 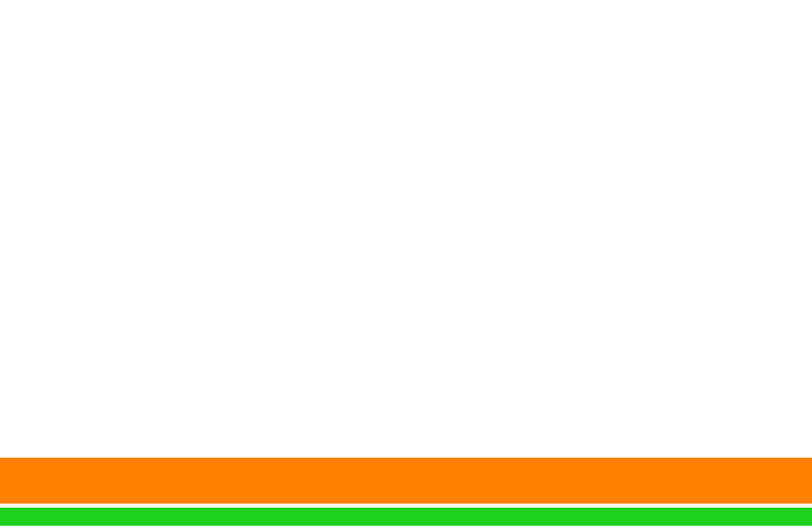 What do you see at coordinates (406, 517) in the screenshot?
I see `status-bar` at bounding box center [406, 517].